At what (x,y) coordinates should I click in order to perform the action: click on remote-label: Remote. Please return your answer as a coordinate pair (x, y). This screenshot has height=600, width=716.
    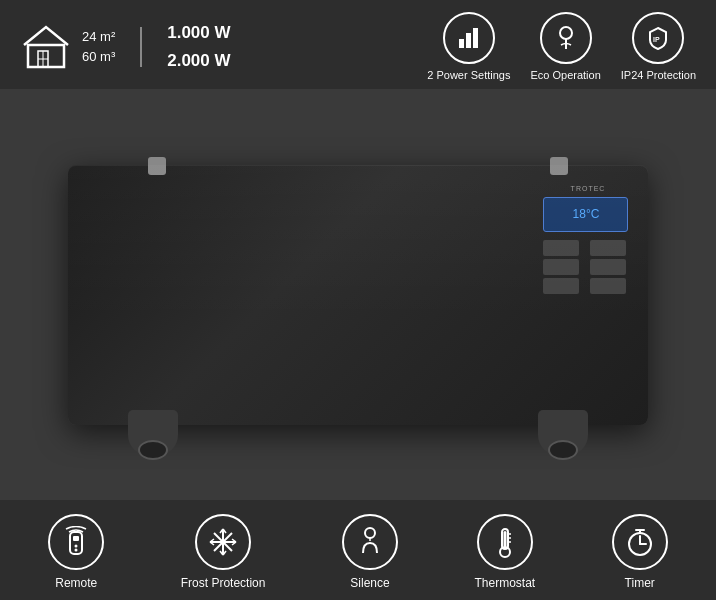
    Looking at the image, I should click on (76, 583).